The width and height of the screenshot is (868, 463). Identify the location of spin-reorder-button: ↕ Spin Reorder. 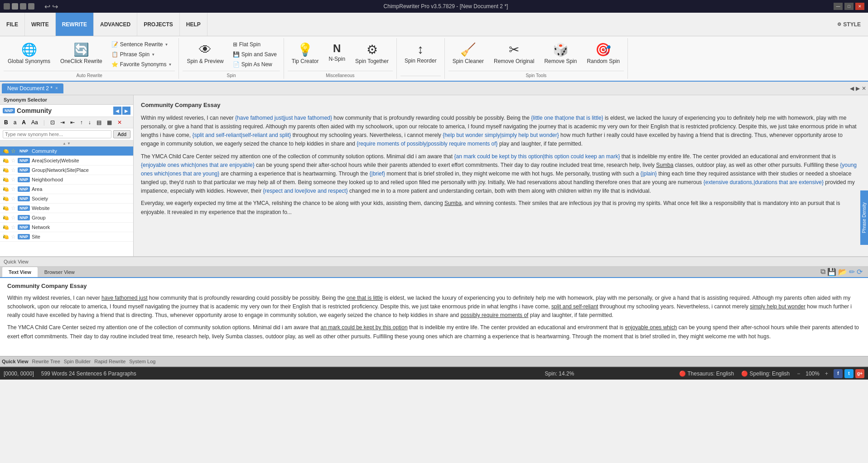
(420, 53).